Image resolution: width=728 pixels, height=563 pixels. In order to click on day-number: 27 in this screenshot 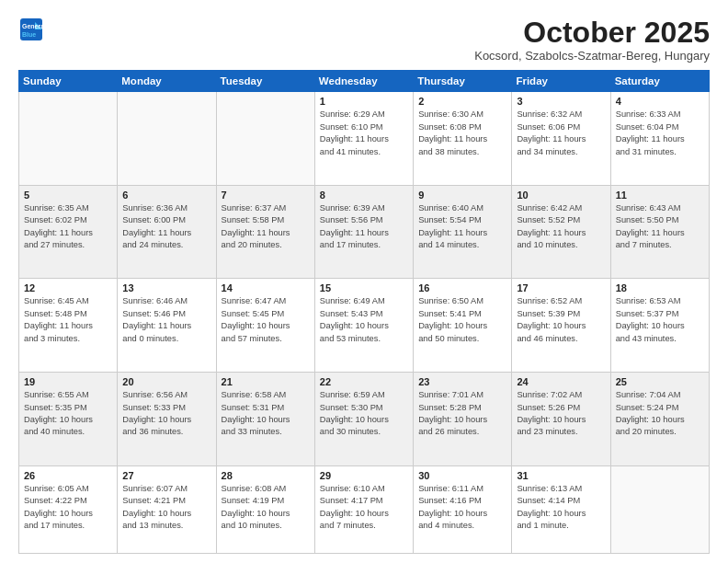, I will do `click(166, 476)`.